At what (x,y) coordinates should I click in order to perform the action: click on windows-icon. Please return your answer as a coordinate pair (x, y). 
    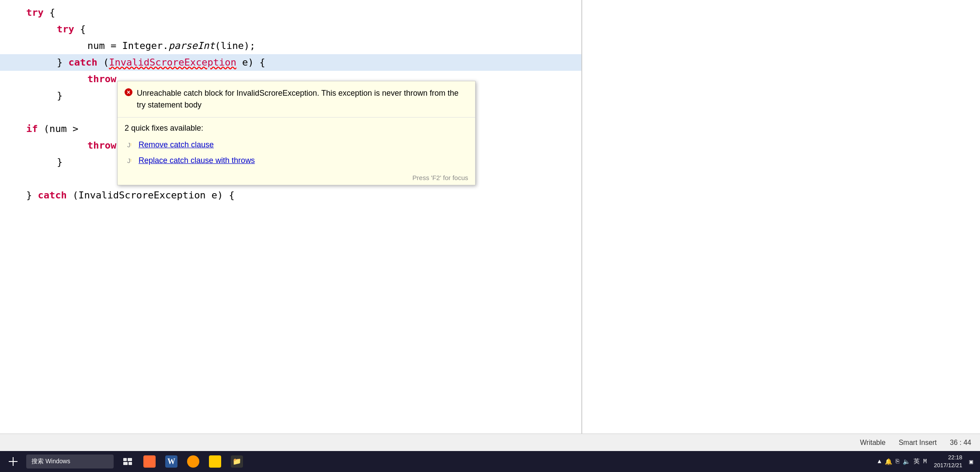
    Looking at the image, I should click on (13, 462).